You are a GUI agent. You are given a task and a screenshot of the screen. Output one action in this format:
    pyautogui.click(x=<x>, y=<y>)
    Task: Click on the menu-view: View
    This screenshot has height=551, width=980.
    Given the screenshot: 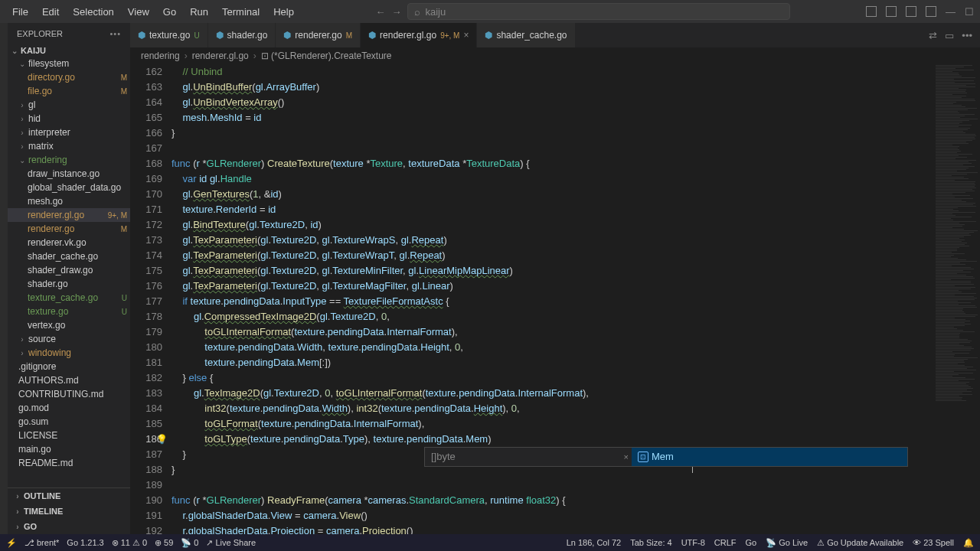 What is the action you would take?
    pyautogui.click(x=139, y=12)
    